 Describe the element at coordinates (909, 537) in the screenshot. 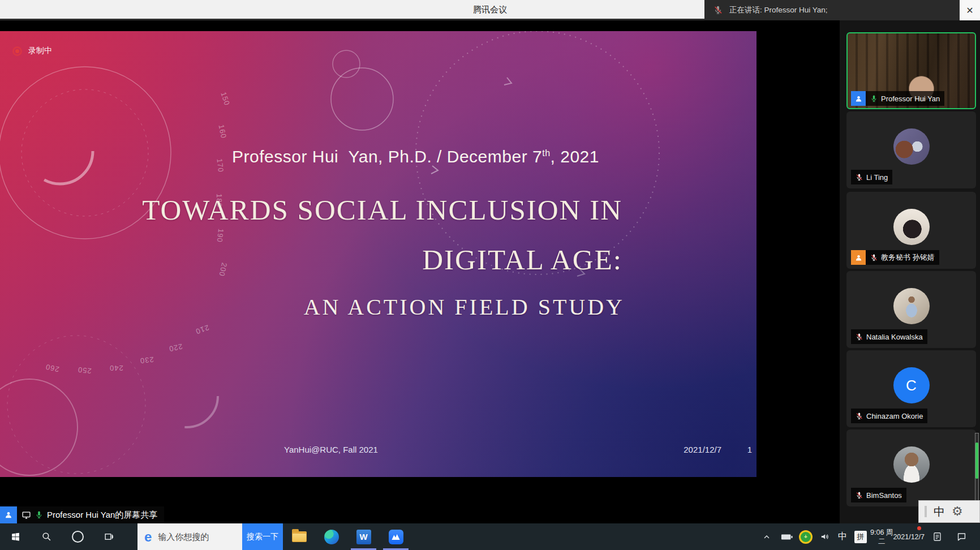

I see `clock-date: 2021/12/7` at that location.